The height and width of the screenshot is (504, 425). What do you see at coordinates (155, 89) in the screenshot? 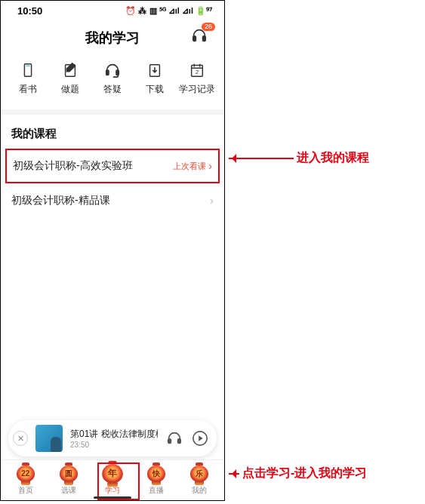
I see `action-label: 下载` at bounding box center [155, 89].